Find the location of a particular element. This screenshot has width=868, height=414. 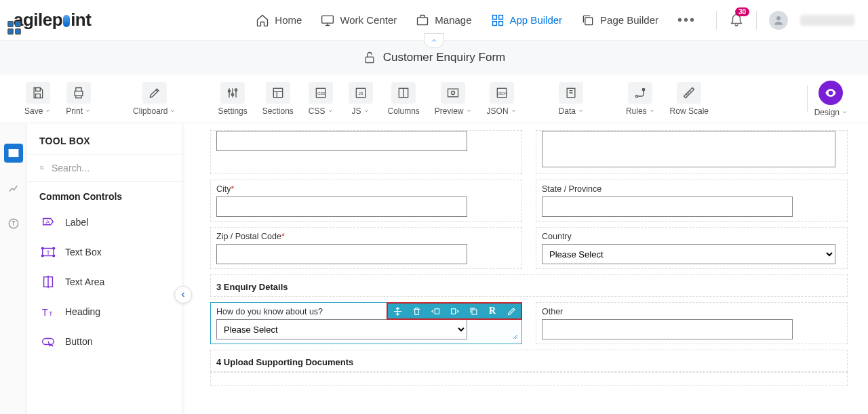

sidetab-text is located at coordinates (14, 224).